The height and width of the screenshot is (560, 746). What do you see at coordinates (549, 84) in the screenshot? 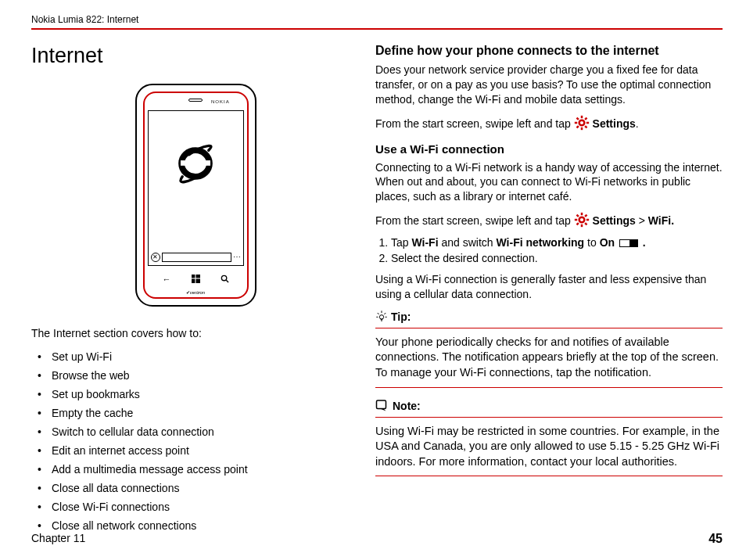
I see `paragraph: Does your network service provider charg…` at bounding box center [549, 84].